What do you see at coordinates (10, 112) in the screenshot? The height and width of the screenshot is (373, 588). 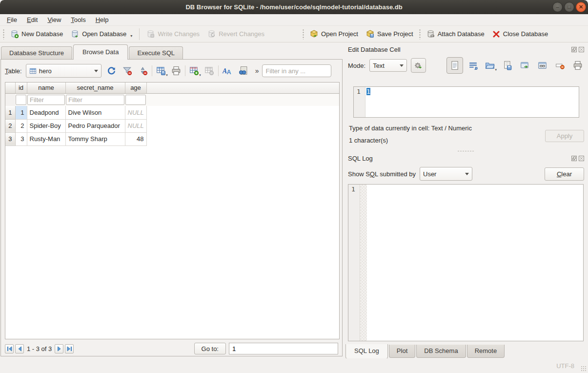 I see `row-header: 1` at bounding box center [10, 112].